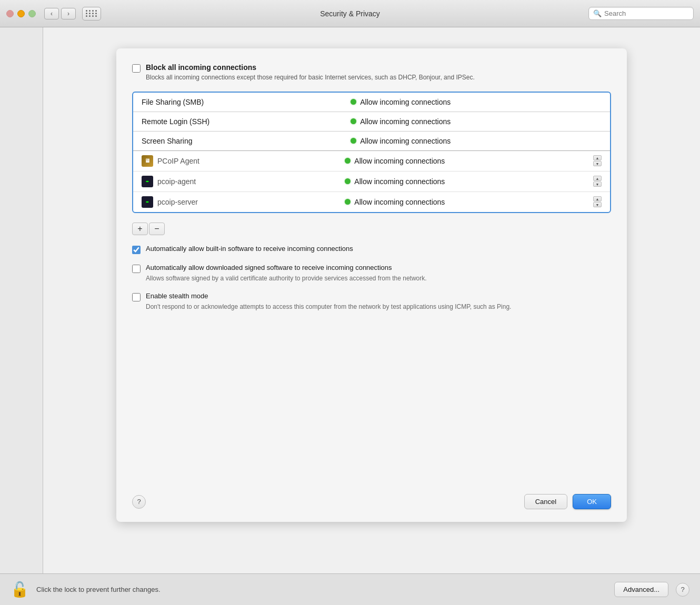  What do you see at coordinates (350, 14) in the screenshot?
I see `window-title: Security & Privacy` at bounding box center [350, 14].